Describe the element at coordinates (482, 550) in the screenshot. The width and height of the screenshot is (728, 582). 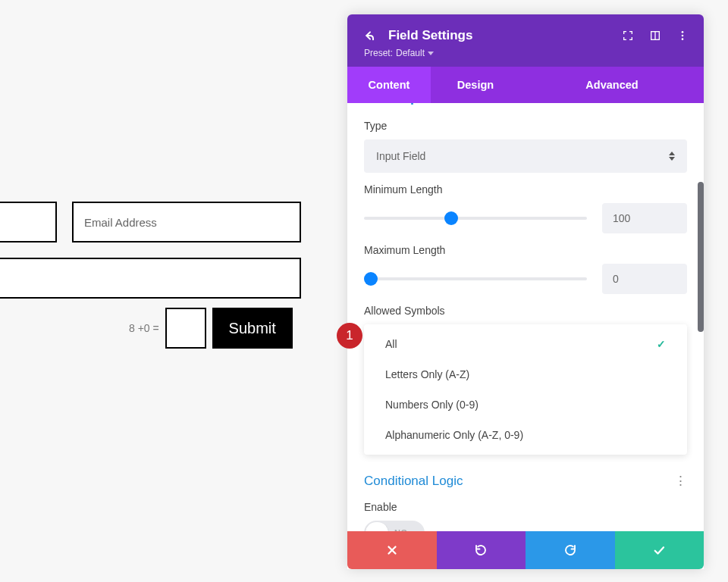
I see `undo-button` at that location.